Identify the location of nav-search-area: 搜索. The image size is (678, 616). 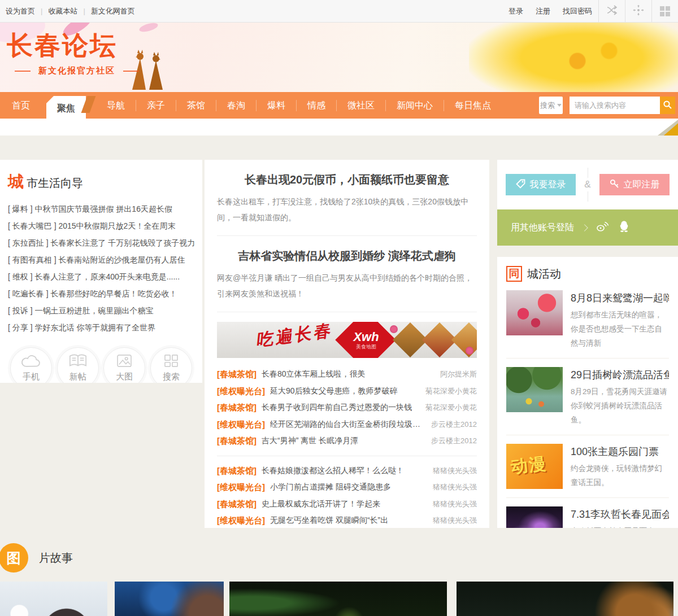
(609, 105).